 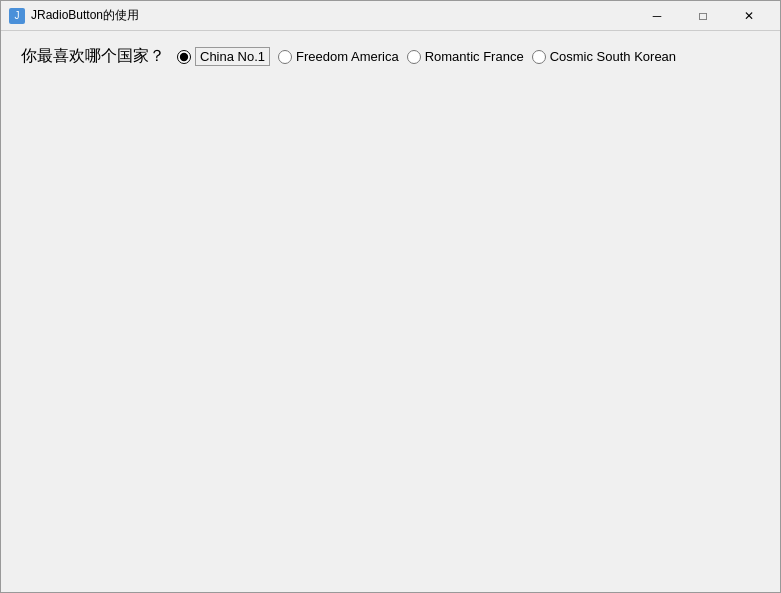 What do you see at coordinates (285, 57) in the screenshot?
I see `radio-america` at bounding box center [285, 57].